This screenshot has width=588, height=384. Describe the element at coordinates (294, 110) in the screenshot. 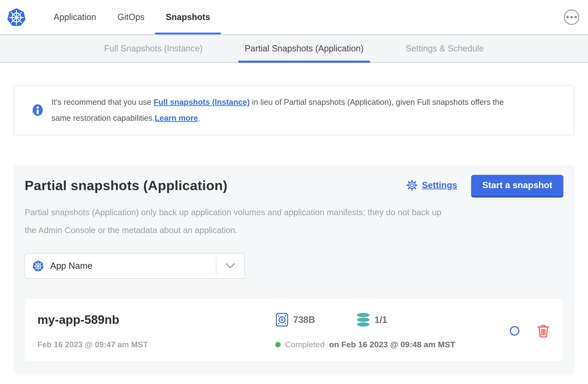

I see `info-banner: It’s recommend that you use Full snapsho…` at that location.